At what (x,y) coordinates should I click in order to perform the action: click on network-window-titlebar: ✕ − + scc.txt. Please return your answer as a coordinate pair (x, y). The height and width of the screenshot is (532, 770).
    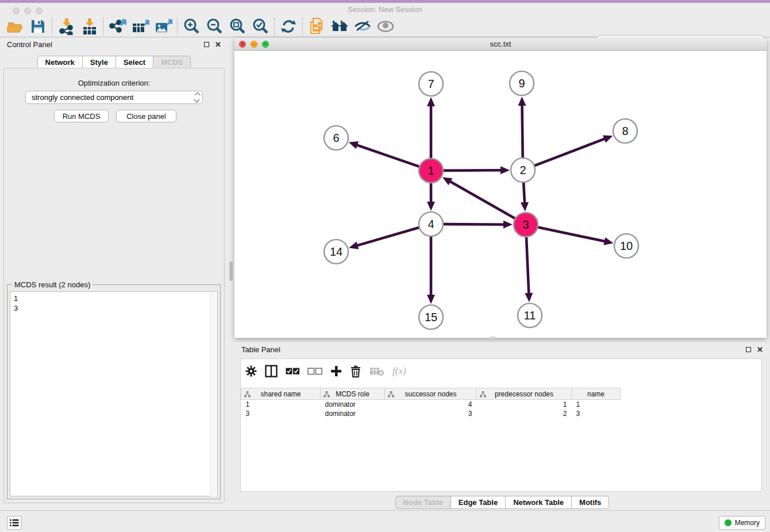
    Looking at the image, I should click on (500, 44).